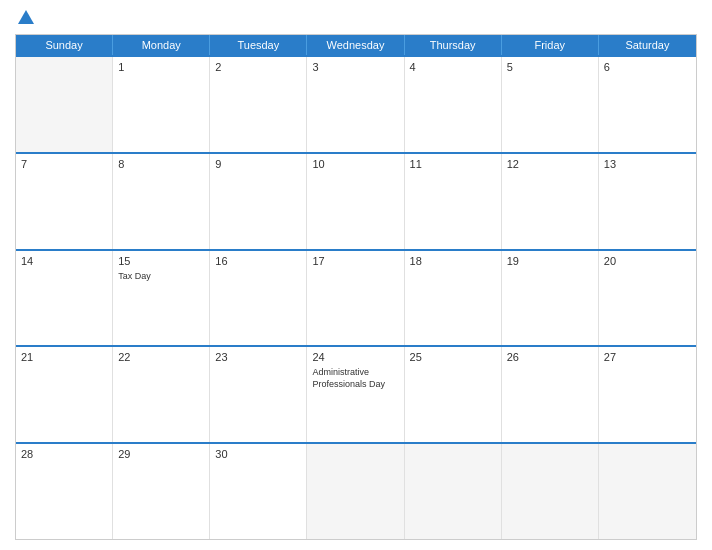  Describe the element at coordinates (355, 261) in the screenshot. I see `day-number: 17` at that location.